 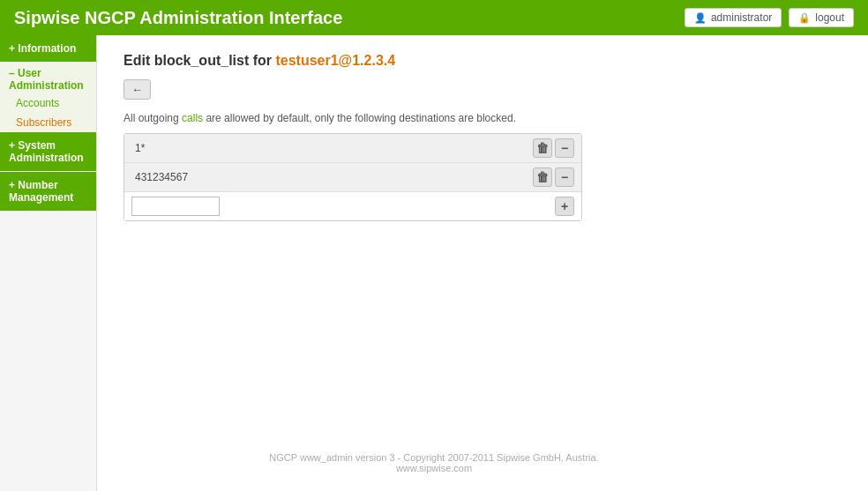 What do you see at coordinates (804, 18) in the screenshot?
I see `lock-icon` at bounding box center [804, 18].